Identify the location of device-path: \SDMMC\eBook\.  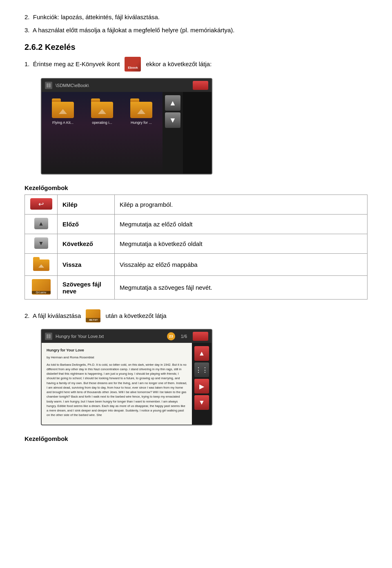
(122, 85).